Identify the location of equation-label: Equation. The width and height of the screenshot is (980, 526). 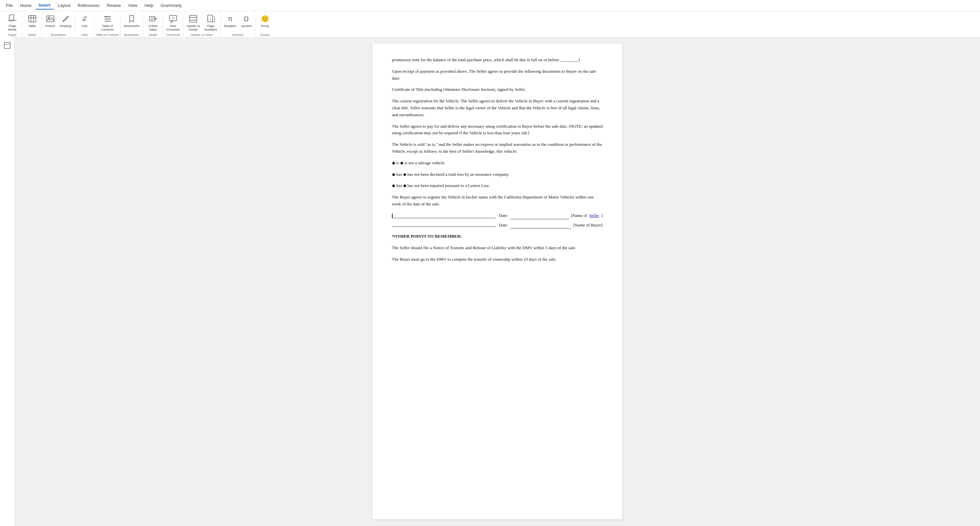
(231, 26).